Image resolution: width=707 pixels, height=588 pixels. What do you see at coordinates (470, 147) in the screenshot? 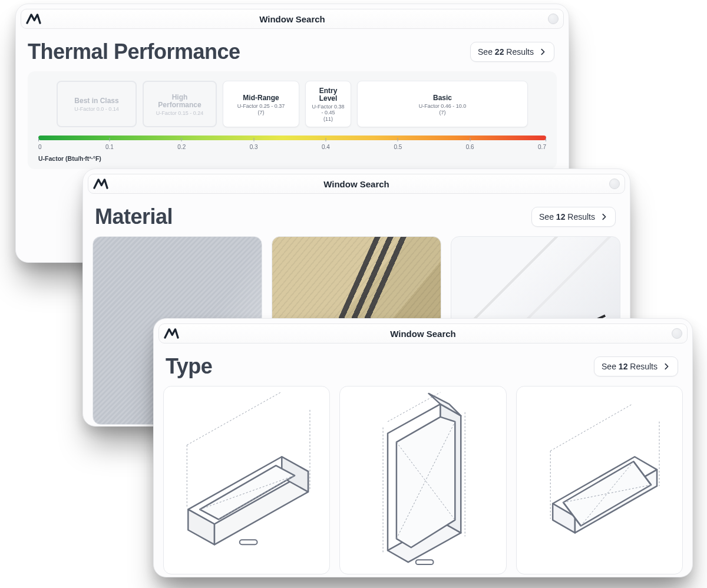
I see `tick: 0.6` at bounding box center [470, 147].